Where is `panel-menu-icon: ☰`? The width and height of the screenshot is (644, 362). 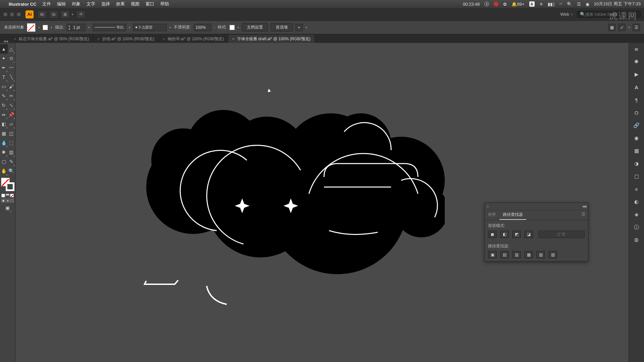
panel-menu-icon: ☰ is located at coordinates (584, 215).